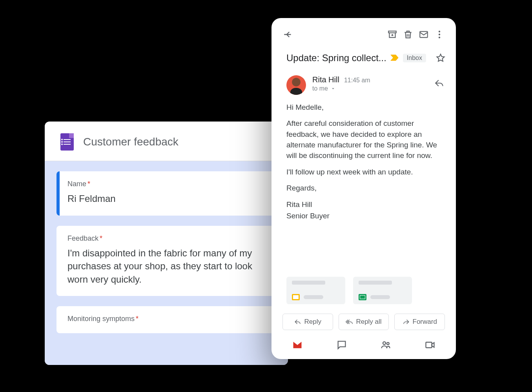  Describe the element at coordinates (297, 345) in the screenshot. I see `nav-mail-icon` at that location.